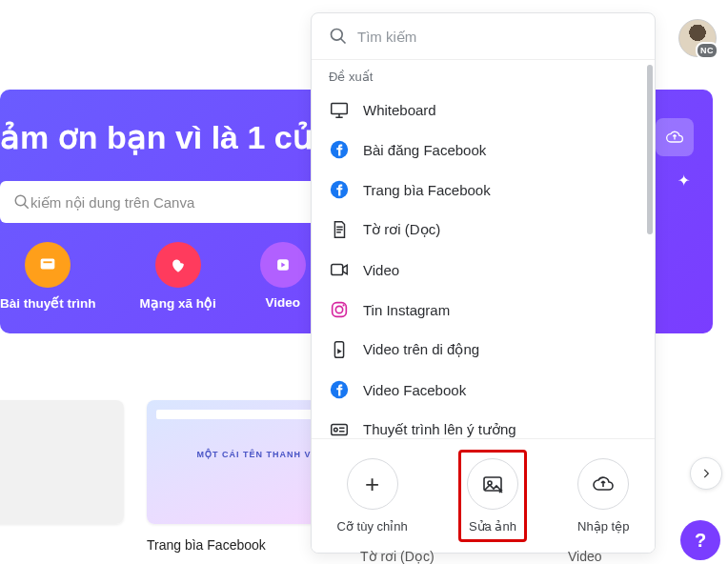 This screenshot has width=728, height=564. Describe the element at coordinates (400, 111) in the screenshot. I see `suggestion-label: Whiteboard` at that location.